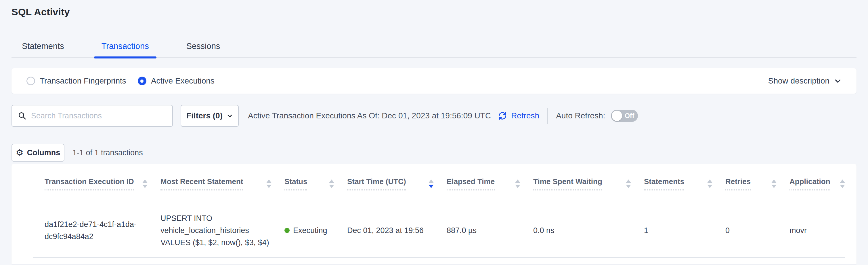 This screenshot has height=265, width=868. Describe the element at coordinates (310, 231) in the screenshot. I see `status-label: Executing` at that location.